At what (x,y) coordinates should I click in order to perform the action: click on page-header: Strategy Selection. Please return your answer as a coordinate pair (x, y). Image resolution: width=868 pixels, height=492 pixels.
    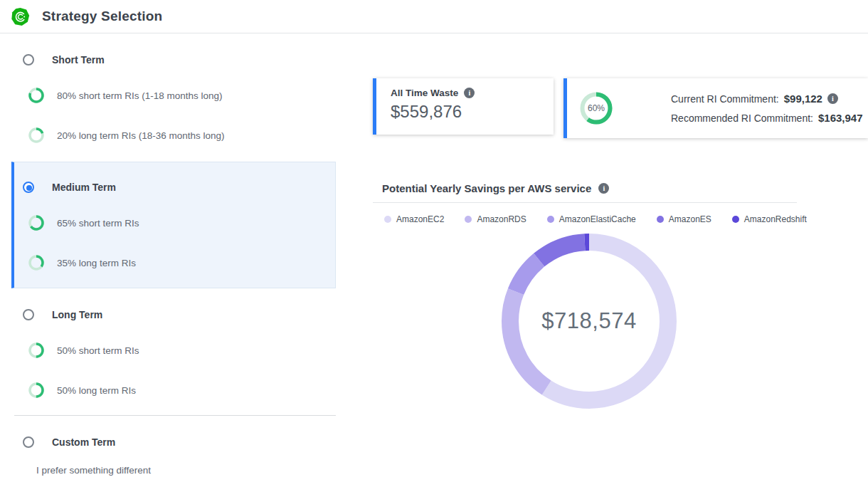
    Looking at the image, I should click on (434, 17).